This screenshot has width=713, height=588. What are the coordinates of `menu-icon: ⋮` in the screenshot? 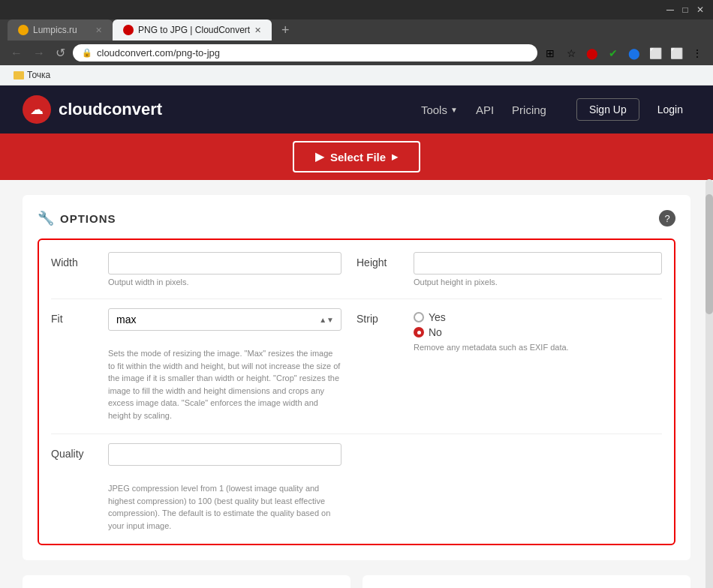 It's located at (697, 53).